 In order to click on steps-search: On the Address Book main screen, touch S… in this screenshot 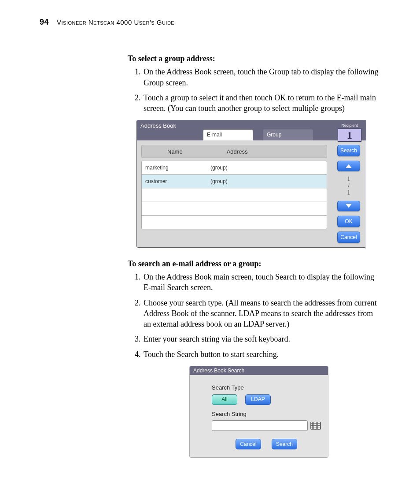, I will do `click(254, 316)`.